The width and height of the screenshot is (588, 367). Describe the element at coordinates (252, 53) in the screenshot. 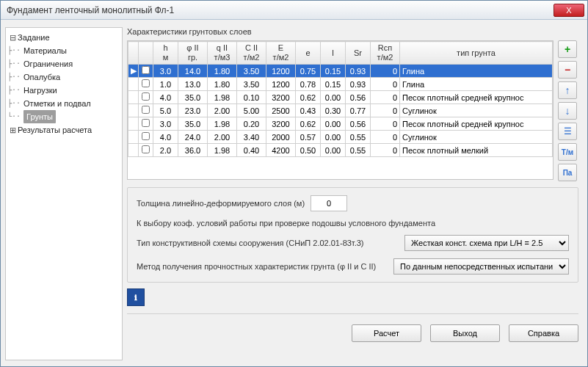

I see `column-header: C IIт/м2` at that location.